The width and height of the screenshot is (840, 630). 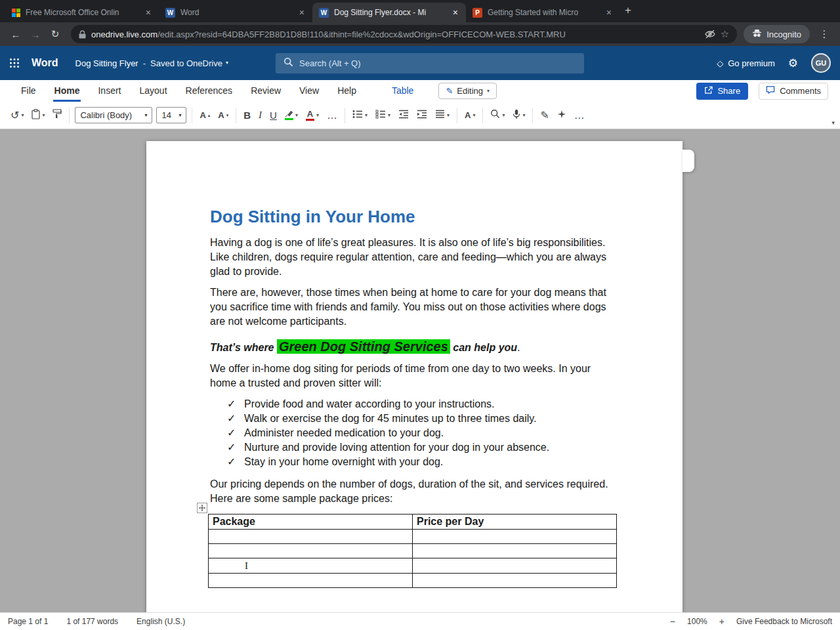 What do you see at coordinates (423, 433) in the screenshot?
I see `checklist-item: ✓Administer needed medication to your do…` at bounding box center [423, 433].